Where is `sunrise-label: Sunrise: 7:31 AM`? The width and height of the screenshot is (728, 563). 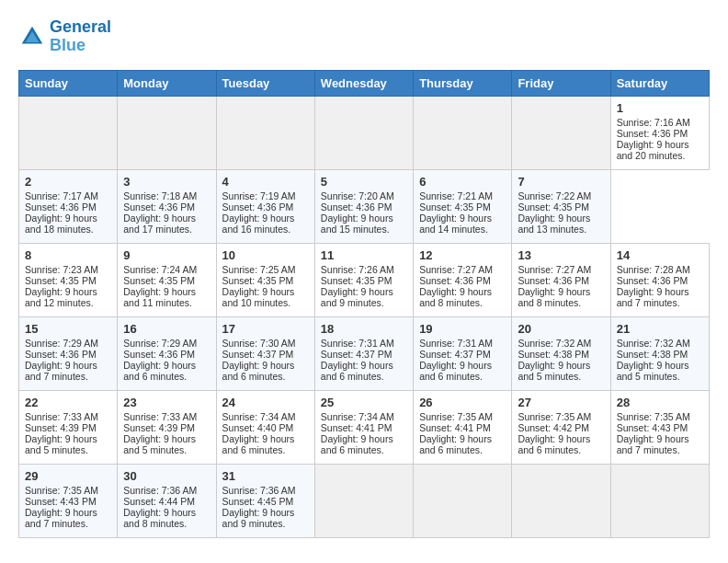
sunrise-label: Sunrise: 7:31 AM is located at coordinates (358, 343).